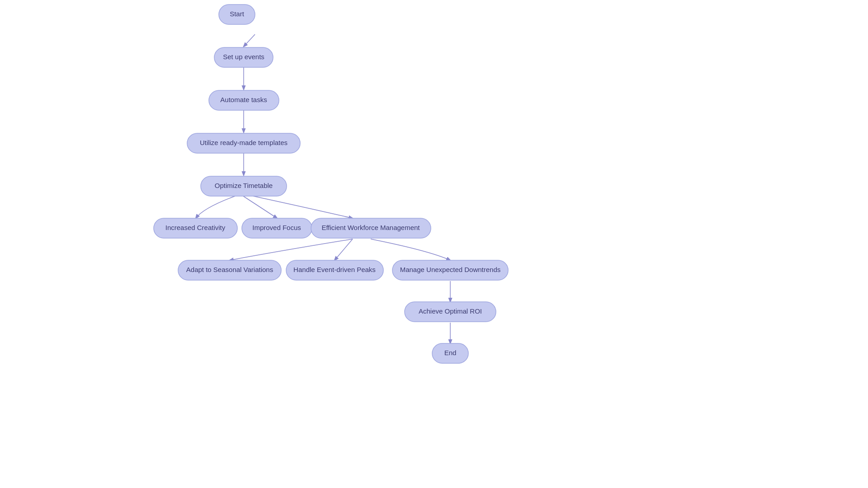  I want to click on node-seasonal-label: Adapt to Seasonal Variations, so click(230, 269).